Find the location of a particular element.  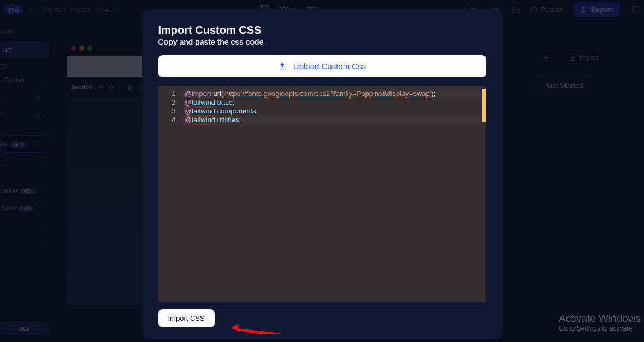

modal-subtitle: Copy and paste the css code is located at coordinates (322, 42).